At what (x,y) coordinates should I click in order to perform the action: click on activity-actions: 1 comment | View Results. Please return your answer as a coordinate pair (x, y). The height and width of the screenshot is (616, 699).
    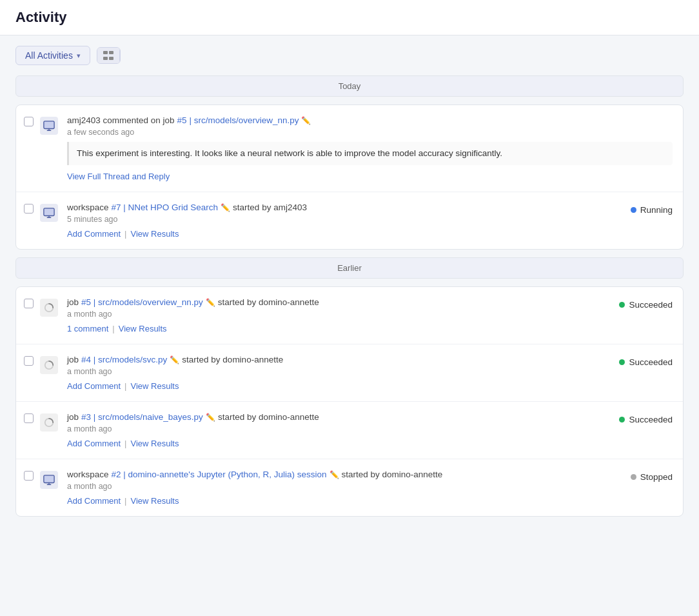
    Looking at the image, I should click on (340, 329).